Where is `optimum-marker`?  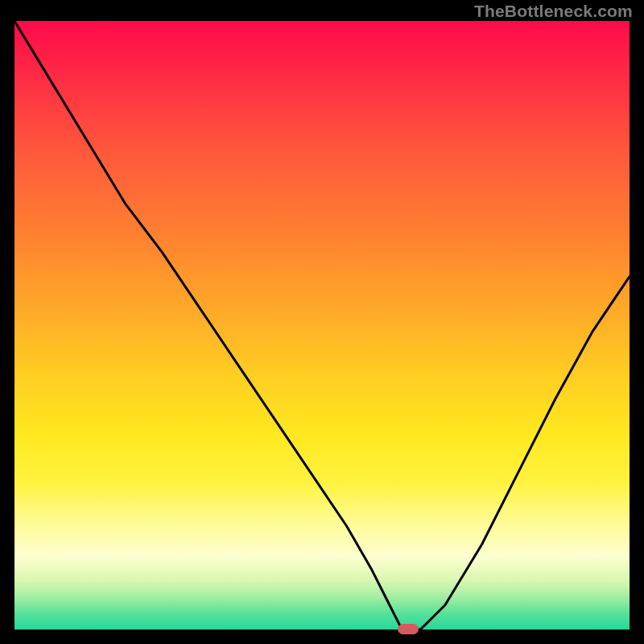 optimum-marker is located at coordinates (408, 630).